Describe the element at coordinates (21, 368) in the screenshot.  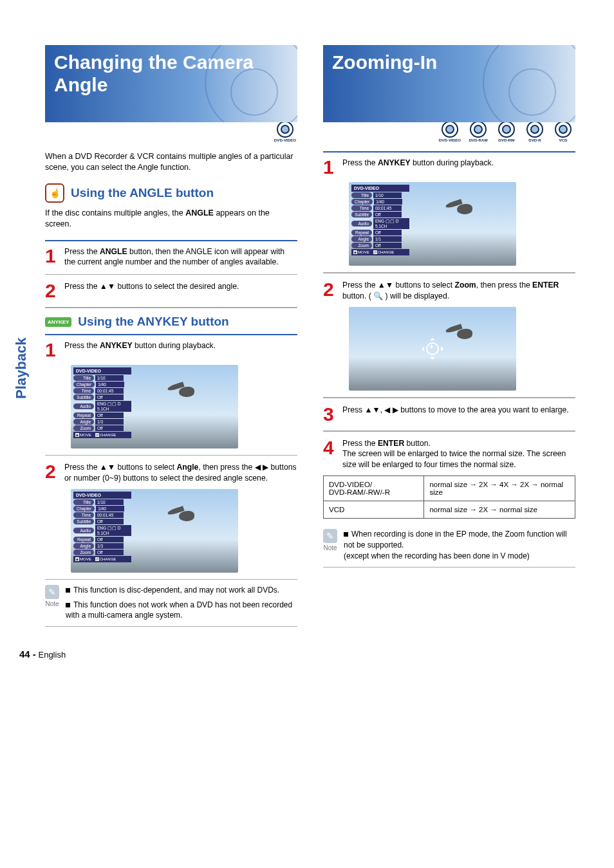
I see `sidebar-tab: Playback` at that location.